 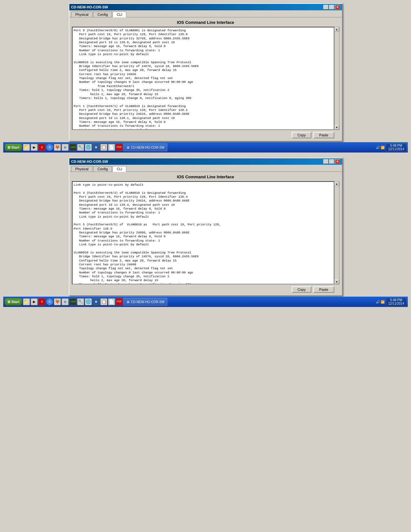 I want to click on taskbar-pdf-icon-1: PDF, so click(x=119, y=147).